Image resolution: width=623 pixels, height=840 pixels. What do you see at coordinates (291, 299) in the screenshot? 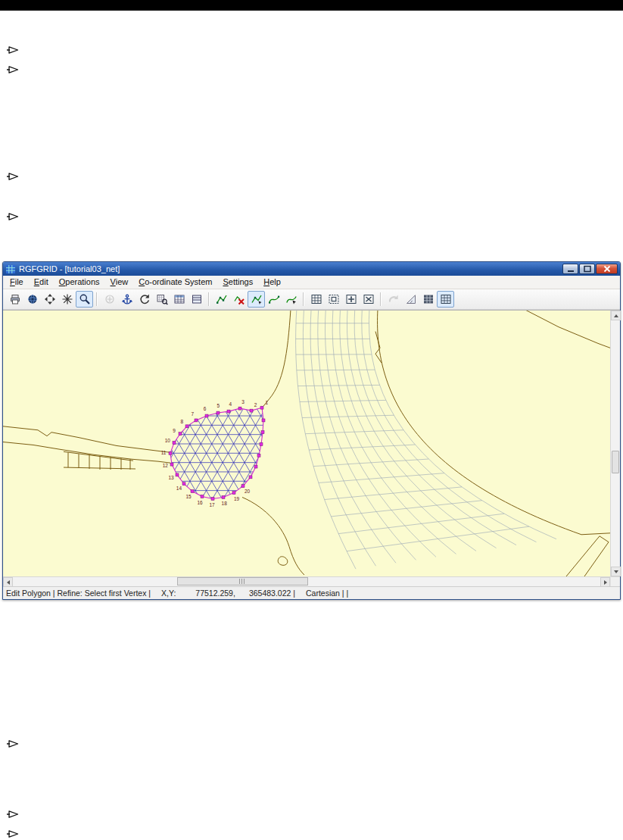
I see `spline-edit-icon` at bounding box center [291, 299].